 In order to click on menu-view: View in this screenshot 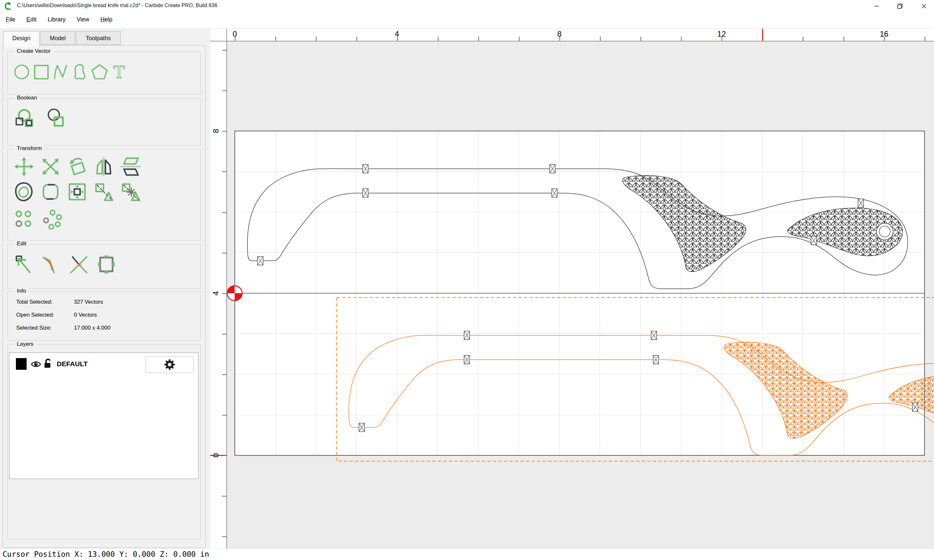, I will do `click(83, 20)`.